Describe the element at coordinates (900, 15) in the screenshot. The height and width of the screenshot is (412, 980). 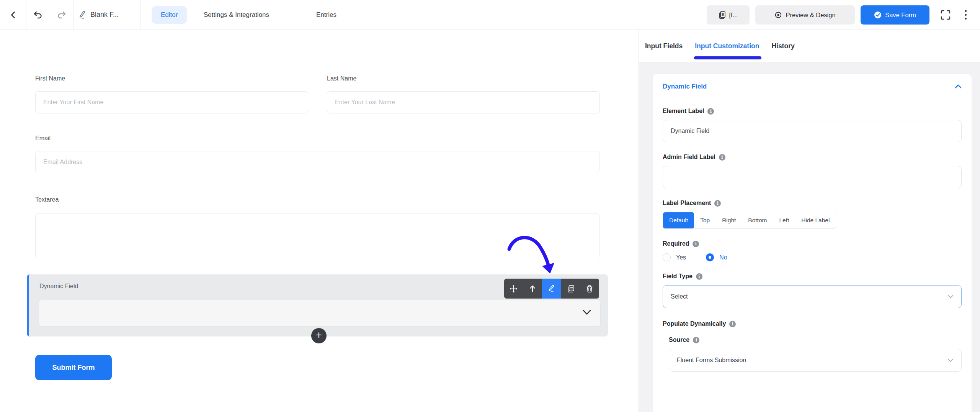
I see `save-form-label: Save Form` at that location.